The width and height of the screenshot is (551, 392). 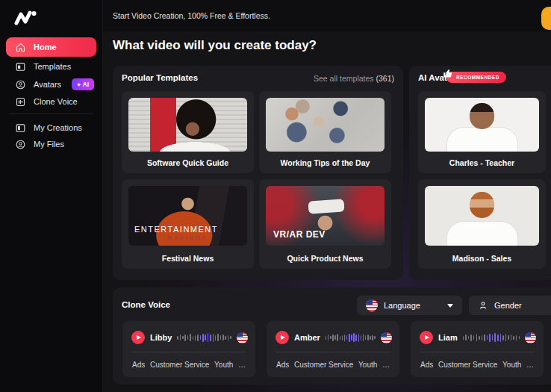 What do you see at coordinates (55, 102) in the screenshot?
I see `sidebar-item-label: Clone Voice` at bounding box center [55, 102].